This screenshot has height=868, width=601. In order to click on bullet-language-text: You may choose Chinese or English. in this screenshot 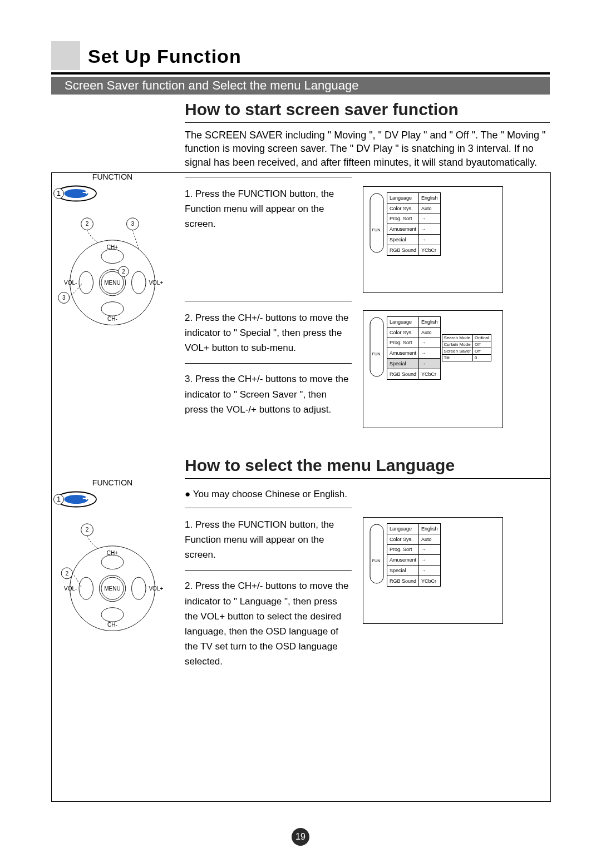, I will do `click(270, 494)`.